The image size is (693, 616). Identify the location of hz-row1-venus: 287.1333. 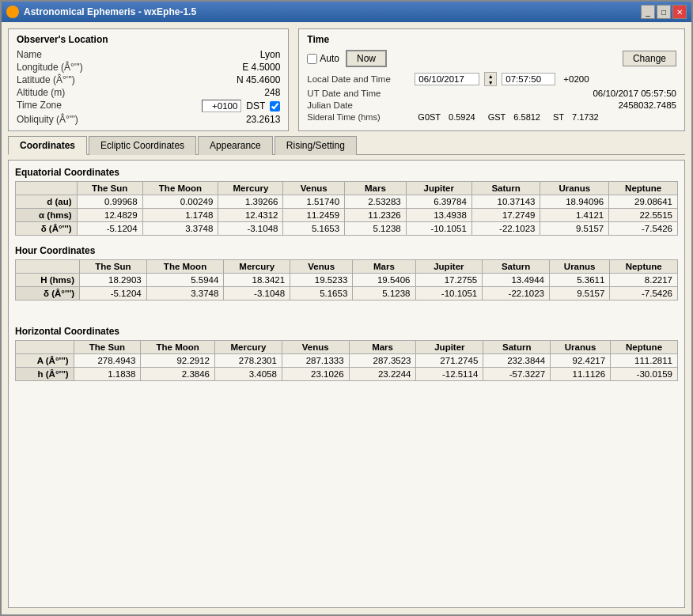
(315, 361).